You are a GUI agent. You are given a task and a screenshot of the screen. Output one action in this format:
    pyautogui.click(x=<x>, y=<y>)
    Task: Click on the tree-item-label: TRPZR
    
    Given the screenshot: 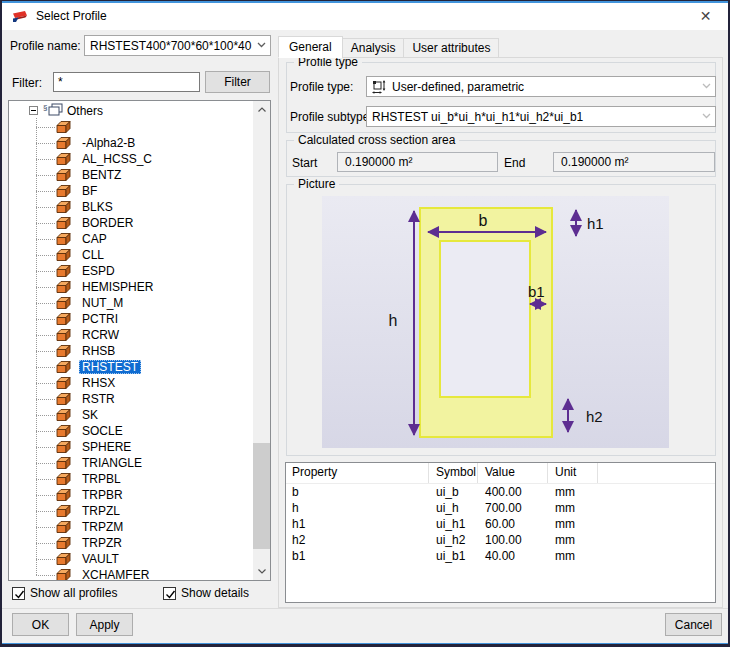 What is the action you would take?
    pyautogui.click(x=102, y=543)
    